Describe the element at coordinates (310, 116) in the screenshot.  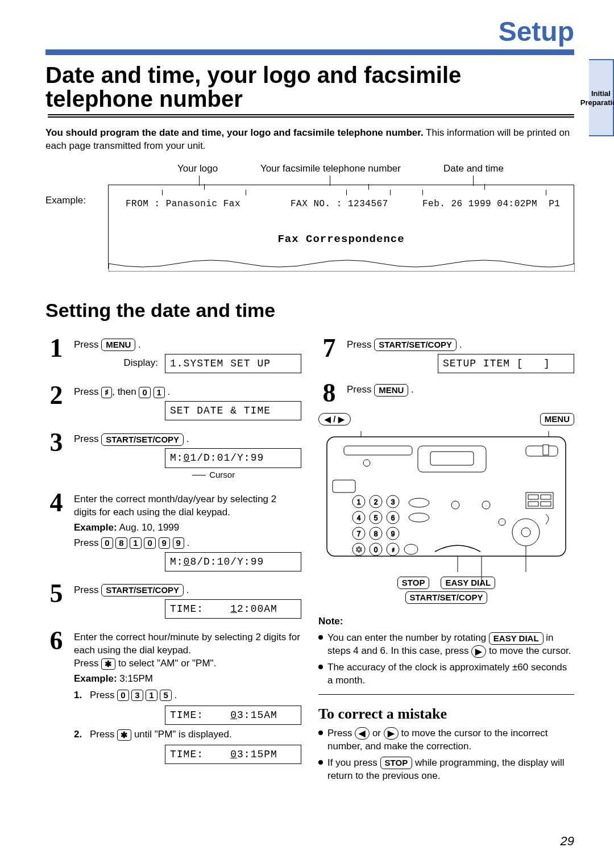
I see `h1-double-rule` at that location.